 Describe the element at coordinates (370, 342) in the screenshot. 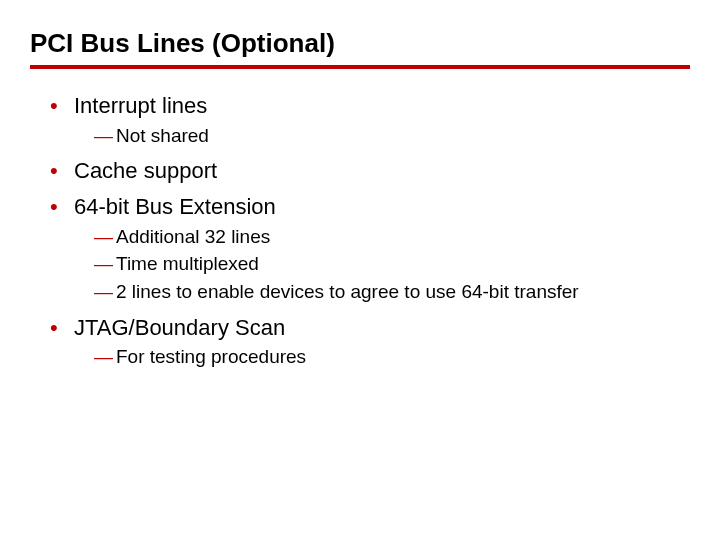

I see `bullet-item: JTAG/Boundary Scan For testing procedure…` at that location.